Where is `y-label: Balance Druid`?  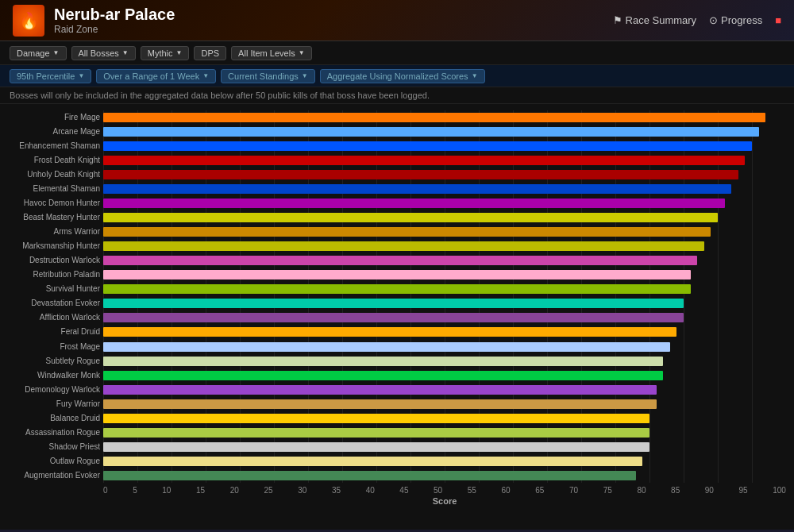 y-label: Balance Druid is located at coordinates (54, 418).